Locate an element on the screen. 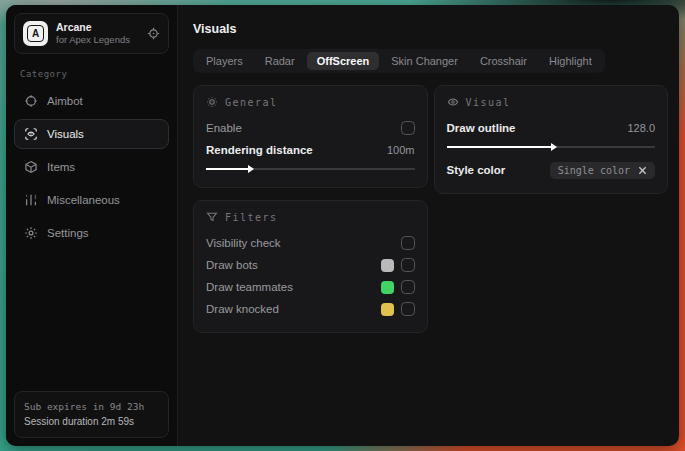  sidebar-spacer is located at coordinates (92, 321).